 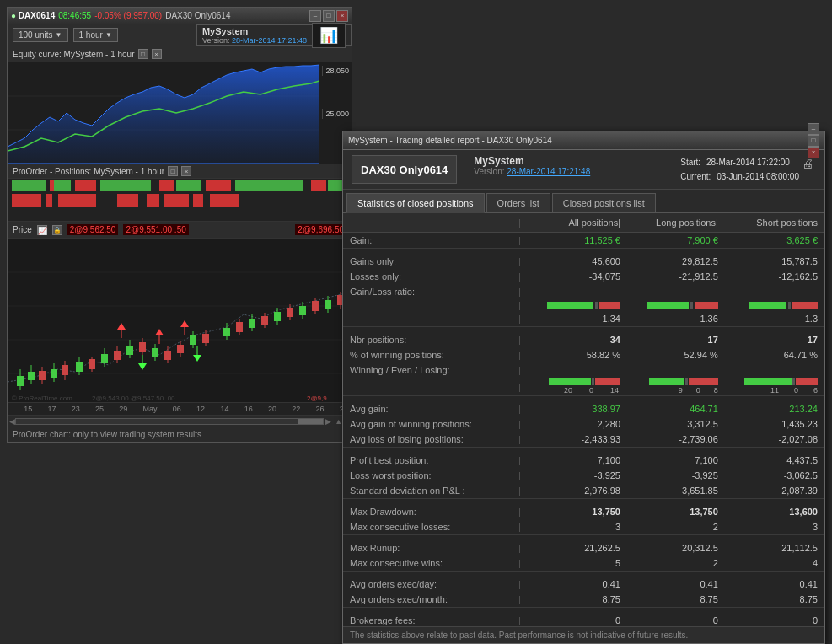 What do you see at coordinates (775, 512) in the screenshot?
I see `max-dd-short: 13,600` at bounding box center [775, 512].